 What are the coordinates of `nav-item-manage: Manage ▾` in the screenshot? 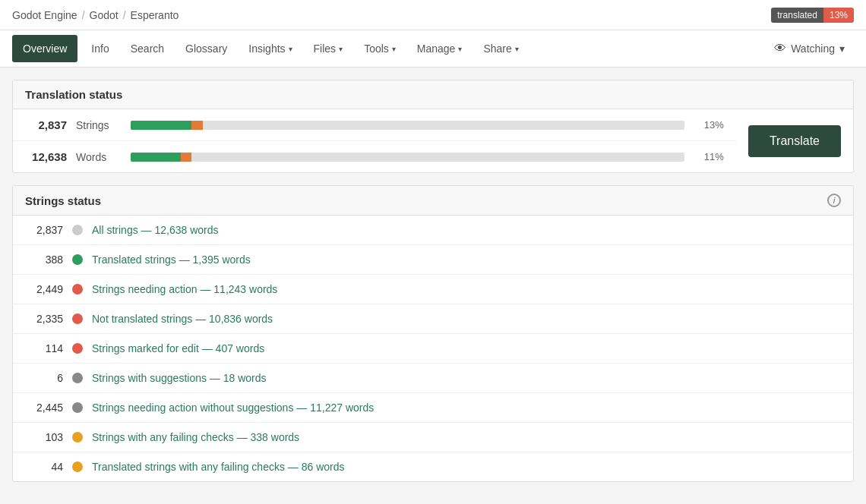 It's located at (440, 49).